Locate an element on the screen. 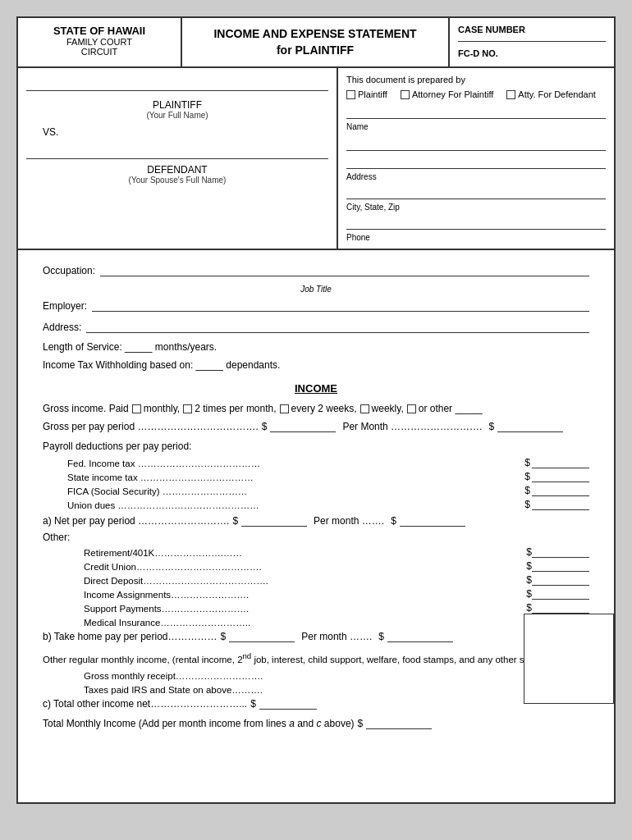 The height and width of the screenshot is (840, 632). gross-per-pay-field is located at coordinates (303, 427).